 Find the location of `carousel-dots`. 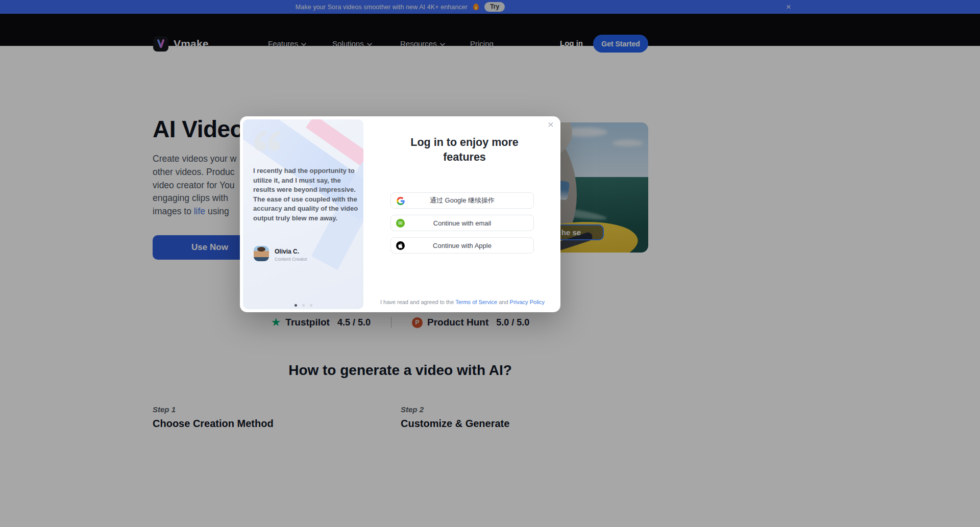

carousel-dots is located at coordinates (303, 305).